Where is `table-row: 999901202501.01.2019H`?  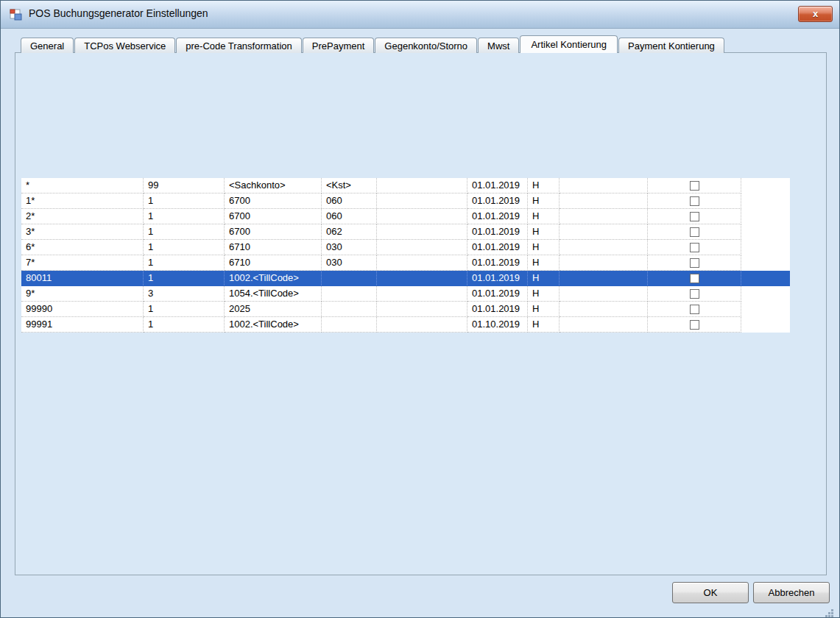 table-row: 999901202501.01.2019H is located at coordinates (406, 309).